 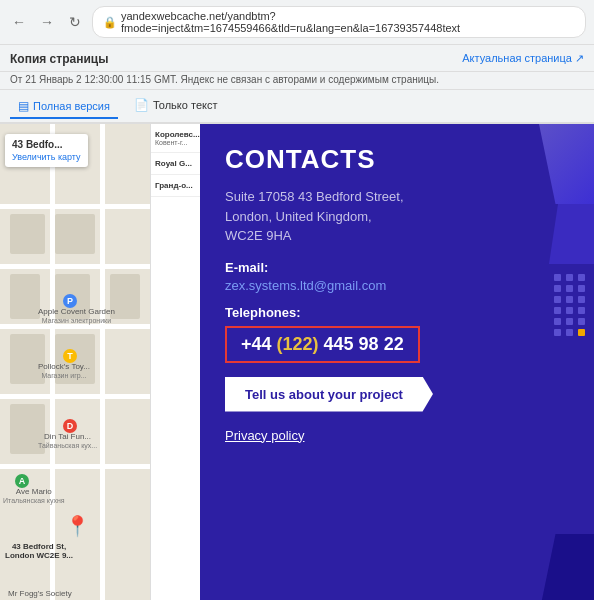 What do you see at coordinates (59, 59) in the screenshot?
I see `page-title: Копия страницы` at bounding box center [59, 59].